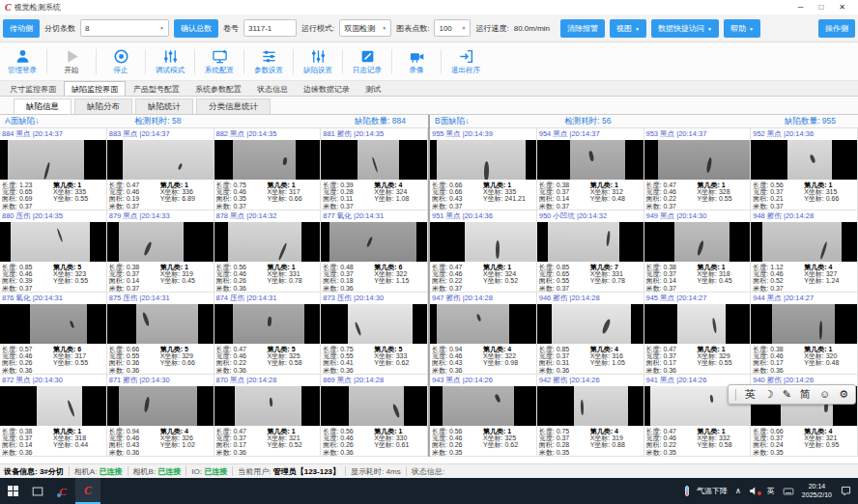 Image resolution: width=858 pixels, height=504 pixels. Describe the element at coordinates (375, 334) in the screenshot. I see `defect-cell: 873 压伤 |20:14:30长度: 0.75宽度: 0.55面积: 0.41…` at that location.